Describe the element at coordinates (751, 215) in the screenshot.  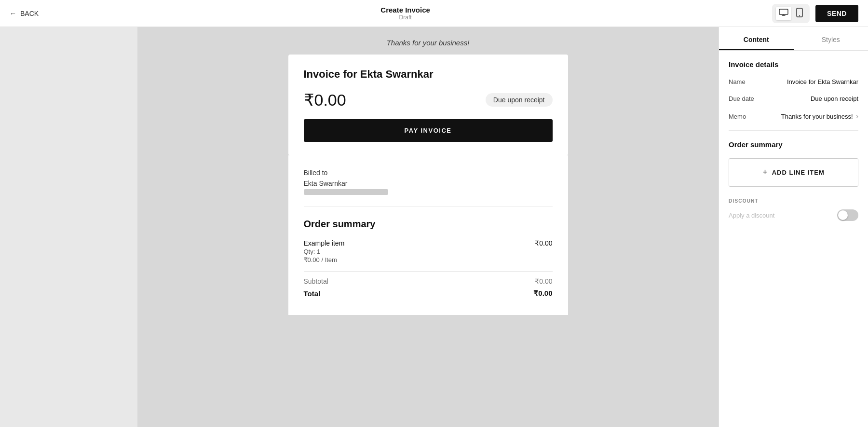
I see `discount-text: Apply a discount` at that location.